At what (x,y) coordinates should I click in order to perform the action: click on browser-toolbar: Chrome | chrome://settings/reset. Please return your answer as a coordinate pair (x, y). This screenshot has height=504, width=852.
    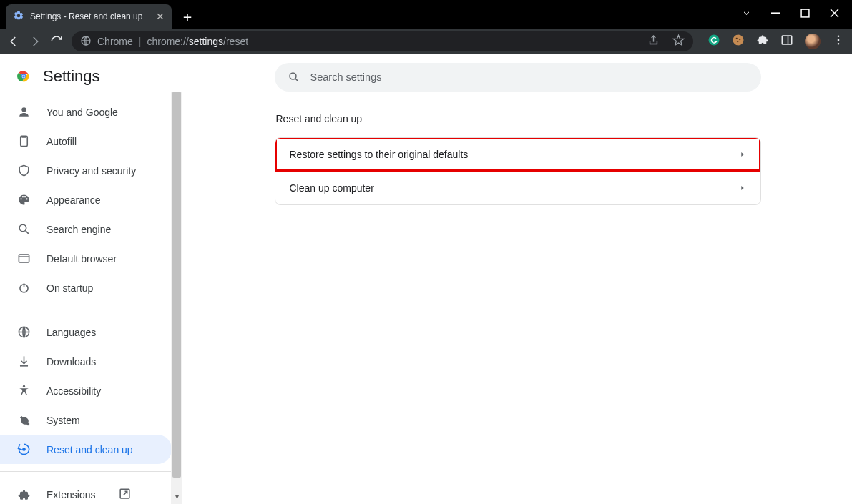
    Looking at the image, I should click on (426, 41).